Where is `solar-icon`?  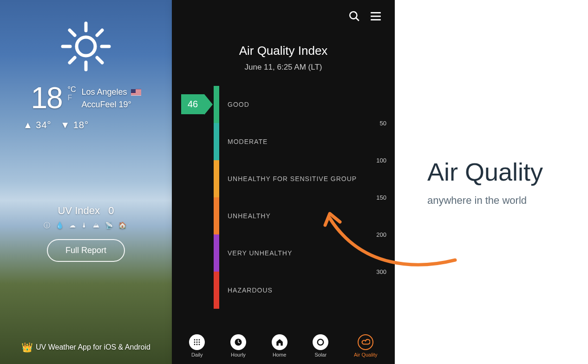
solar-icon is located at coordinates (320, 342).